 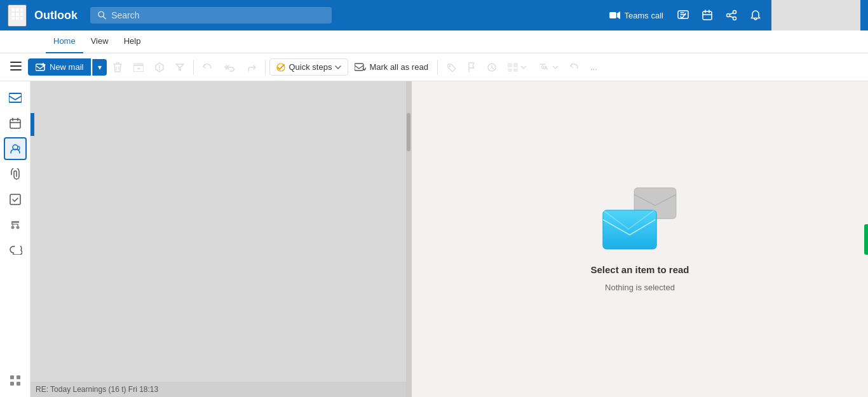 I want to click on archive-btn, so click(x=139, y=67).